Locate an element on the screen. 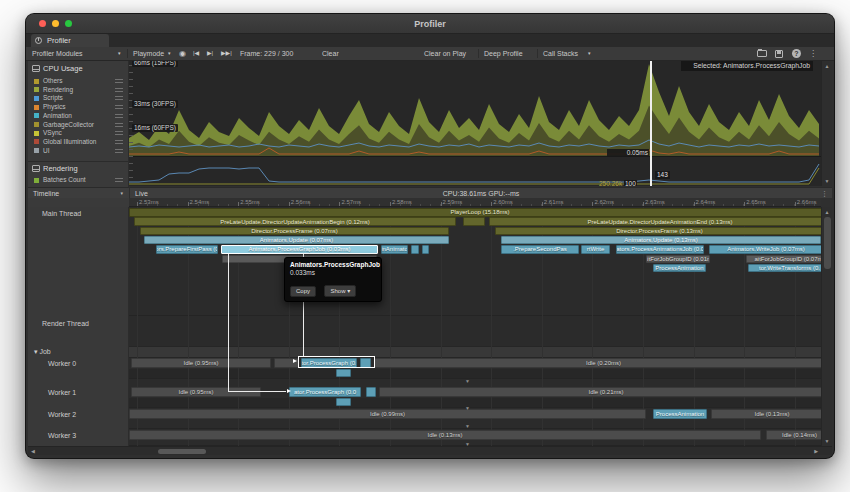 The height and width of the screenshot is (492, 850). time-ruler: 2.53ms2.54ms2.55ms2.56ms2.57ms2.58ms2.59… is located at coordinates (475, 202).